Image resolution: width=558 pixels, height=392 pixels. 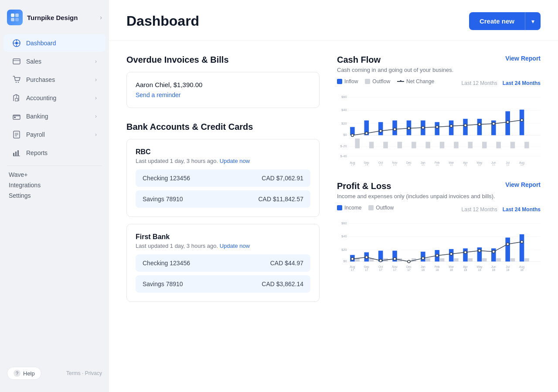 What do you see at coordinates (163, 21) in the screenshot?
I see `page-title: Dashboard` at bounding box center [163, 21].